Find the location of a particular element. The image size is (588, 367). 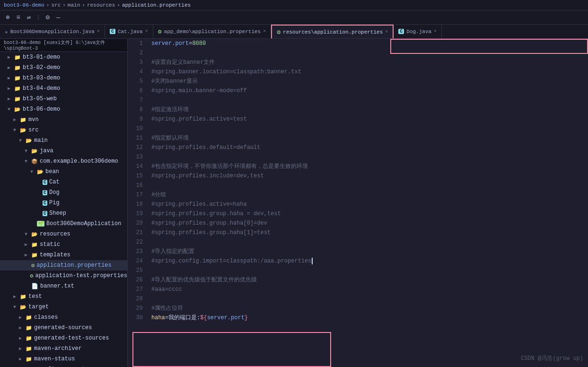

sidebar-item-bt304: ▶ 📁 bt3-04-demo is located at coordinates (63, 88).